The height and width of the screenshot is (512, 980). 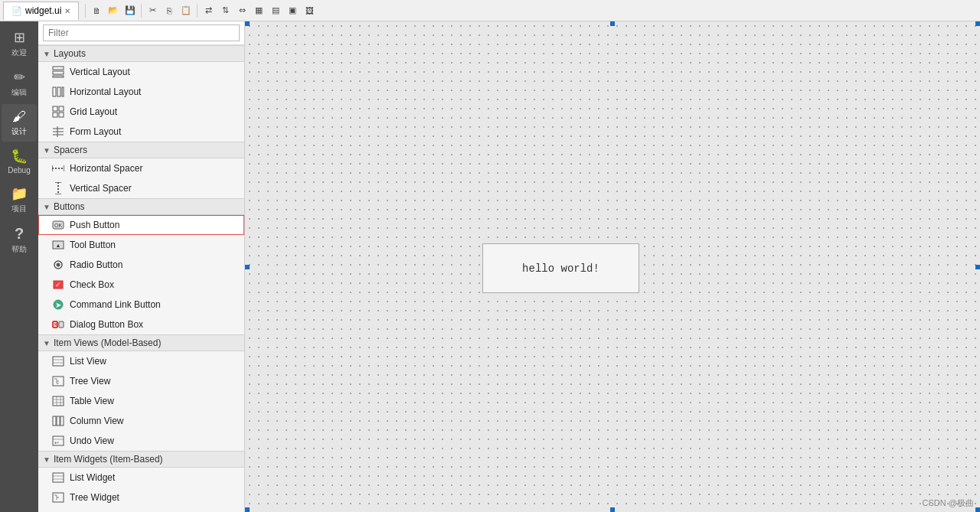 What do you see at coordinates (113, 11) in the screenshot?
I see `open-button: 📂` at bounding box center [113, 11].